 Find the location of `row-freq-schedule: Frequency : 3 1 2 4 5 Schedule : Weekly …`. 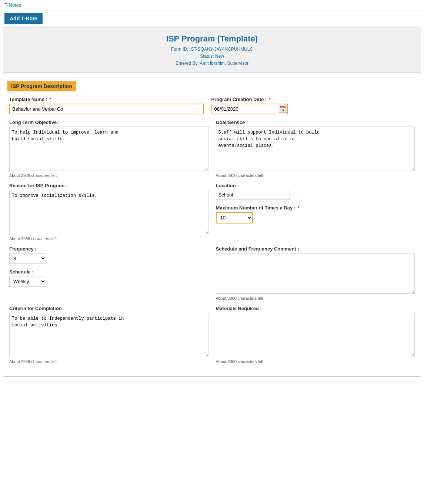

row-freq-schedule: Frequency : 3 1 2 4 5 Schedule : Weekly … is located at coordinates (212, 273).